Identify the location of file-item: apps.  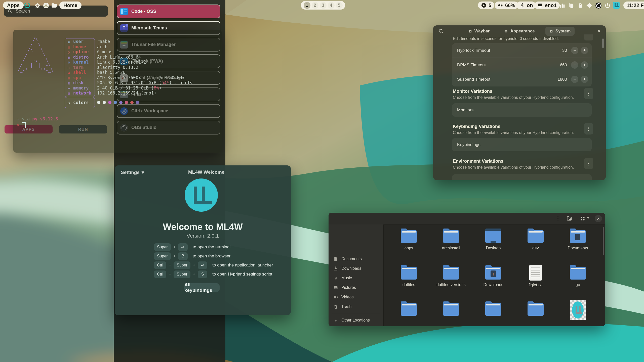
(409, 239).